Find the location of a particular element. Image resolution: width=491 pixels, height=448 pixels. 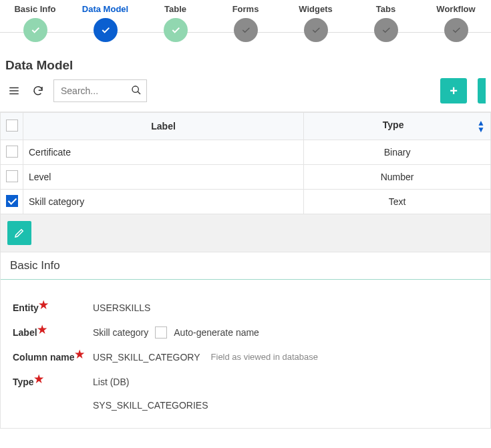

menu-button is located at coordinates (14, 91).